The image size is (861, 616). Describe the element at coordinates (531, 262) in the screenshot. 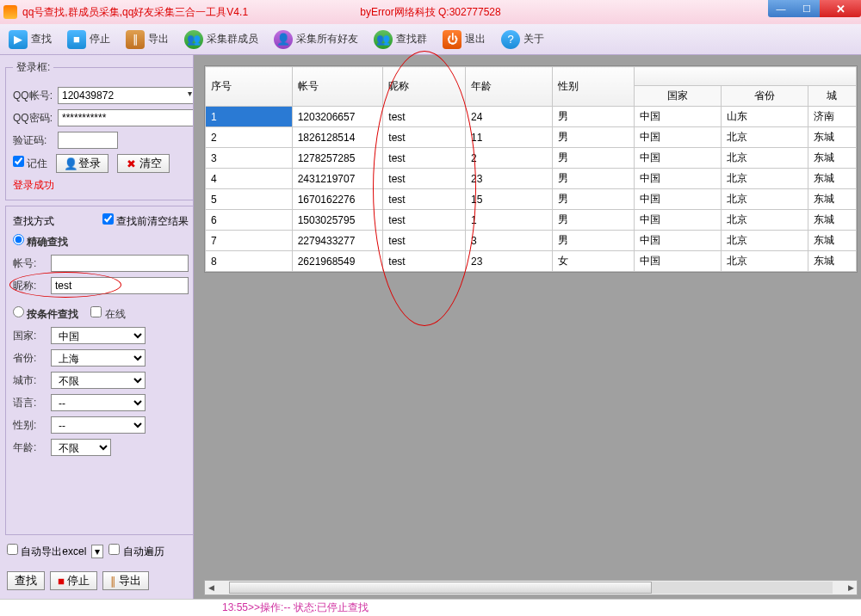

I see `table-row: 82621968549test23女中国北京东城` at that location.